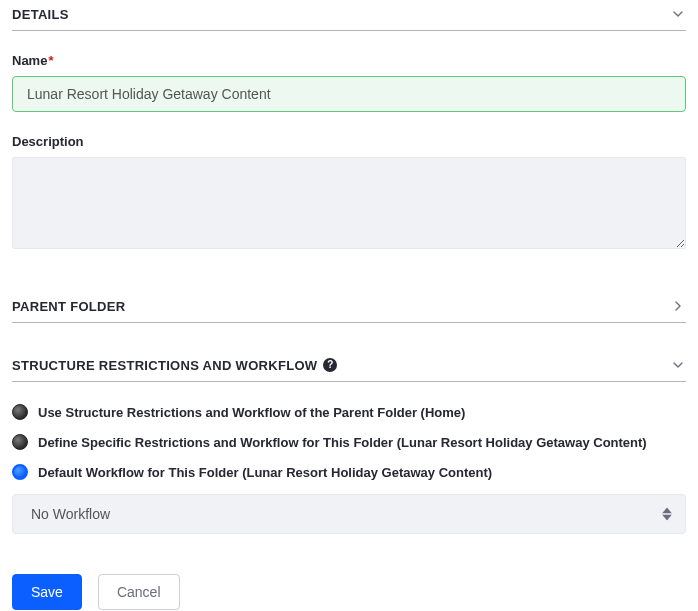 The width and height of the screenshot is (698, 611). I want to click on form-footer: Save Cancel, so click(349, 592).